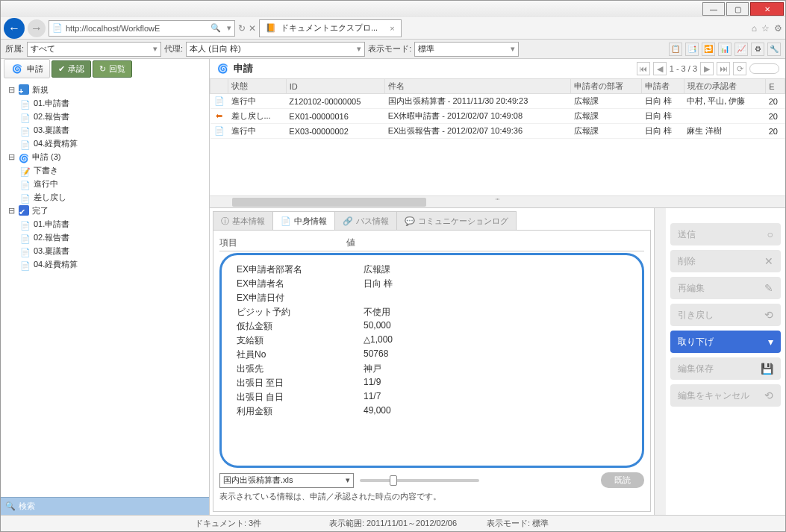  I want to click on pager-toggle, so click(764, 69).